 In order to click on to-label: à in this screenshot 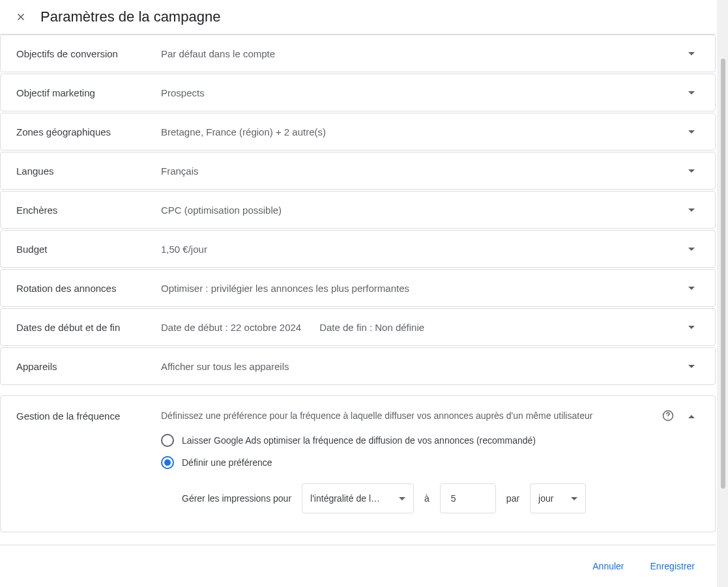, I will do `click(427, 498)`.